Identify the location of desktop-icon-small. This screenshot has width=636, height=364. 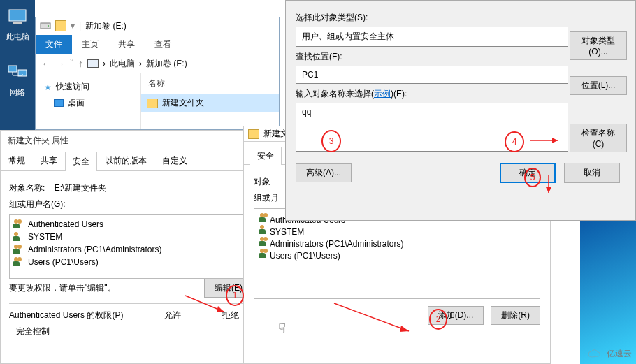
(59, 103).